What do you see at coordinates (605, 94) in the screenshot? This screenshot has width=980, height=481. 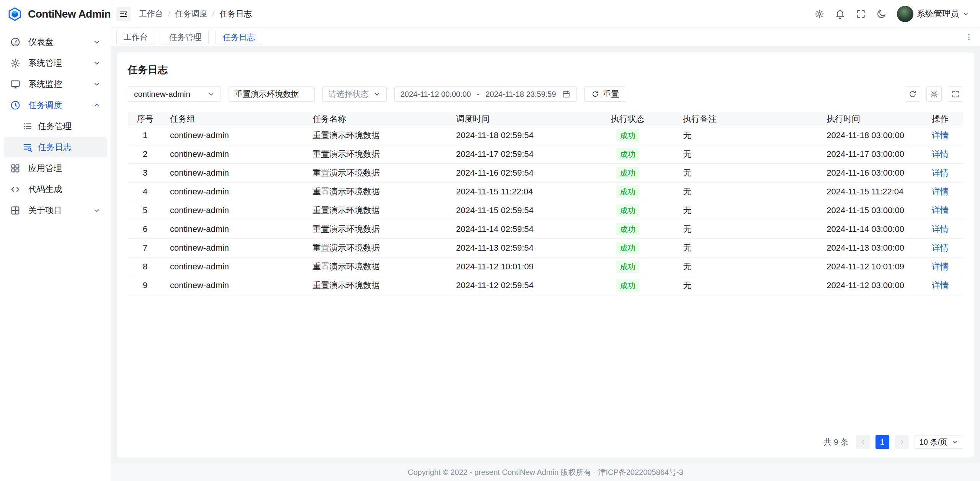 I see `reset-button: 重置` at bounding box center [605, 94].